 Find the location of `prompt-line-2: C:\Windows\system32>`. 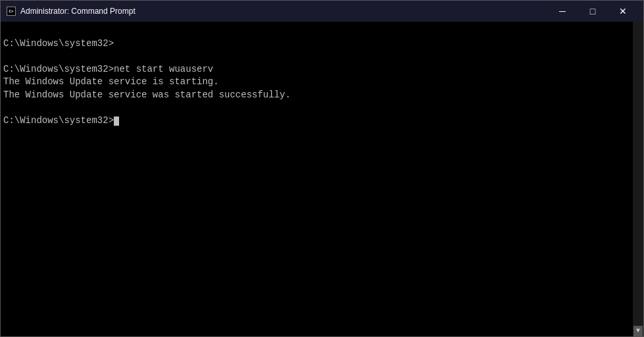

prompt-line-2: C:\Windows\system32> is located at coordinates (322, 121).